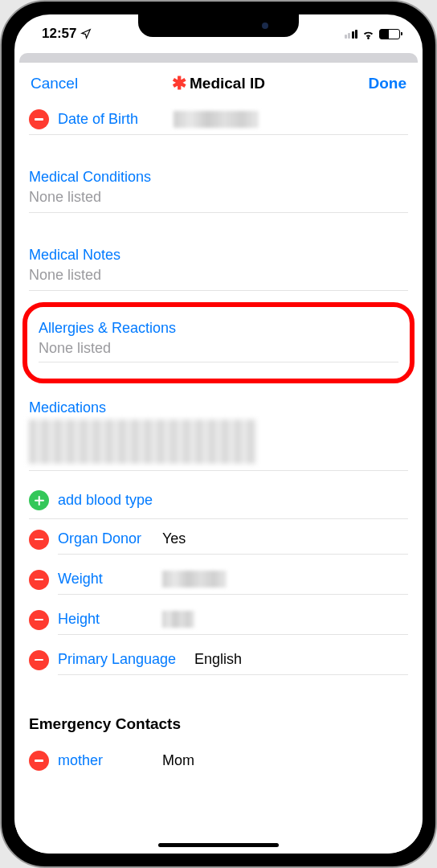 The width and height of the screenshot is (437, 868). What do you see at coordinates (218, 660) in the screenshot?
I see `language-row: Primary Language English` at bounding box center [218, 660].